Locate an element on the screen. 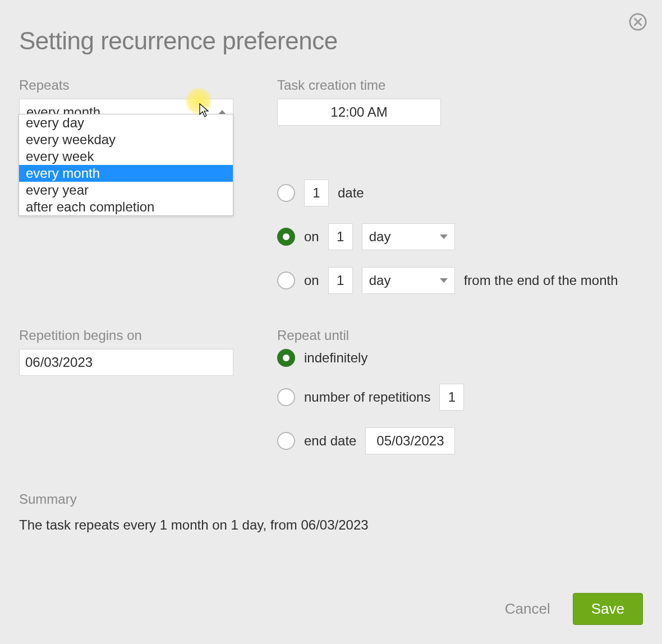  on-day-value-input is located at coordinates (341, 237).